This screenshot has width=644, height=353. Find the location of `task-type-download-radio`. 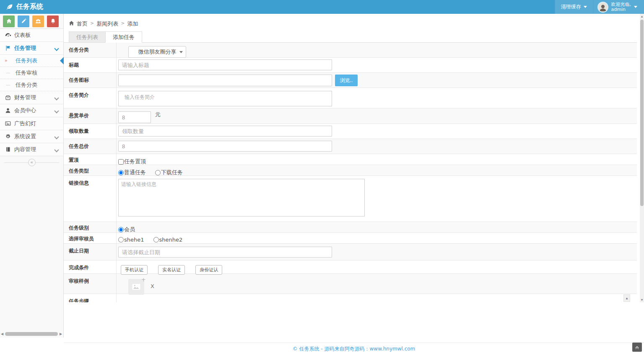

task-type-download-radio is located at coordinates (158, 173).